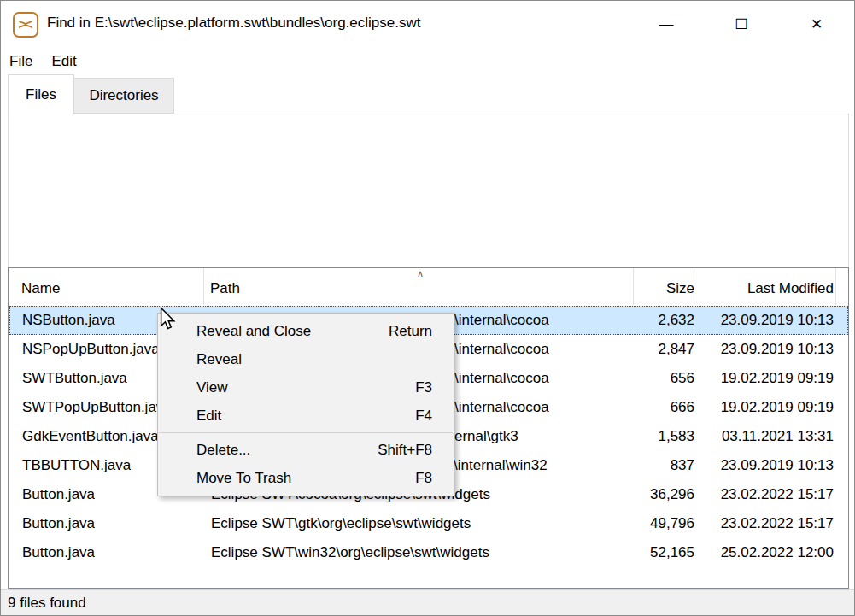 This screenshot has height=616, width=855. What do you see at coordinates (682, 378) in the screenshot?
I see `cell-size: 656` at bounding box center [682, 378].